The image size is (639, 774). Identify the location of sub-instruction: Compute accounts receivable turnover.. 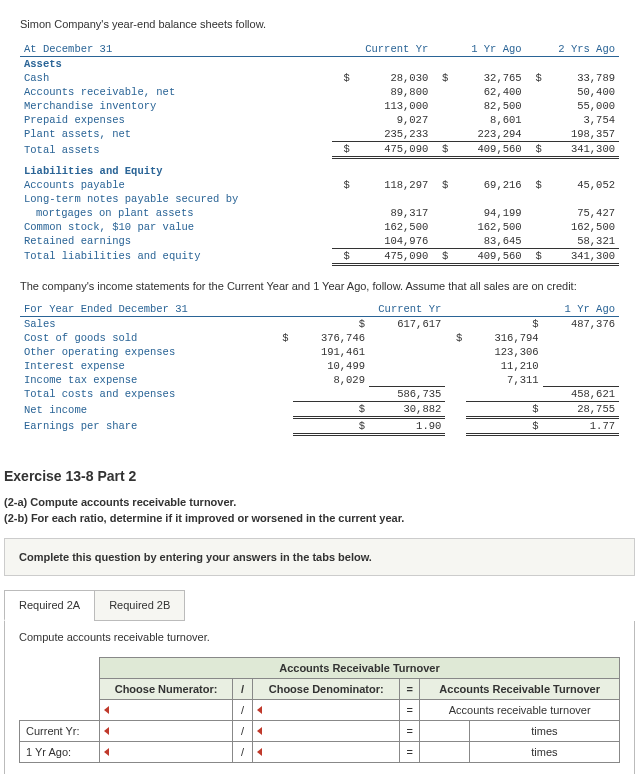
(320, 637).